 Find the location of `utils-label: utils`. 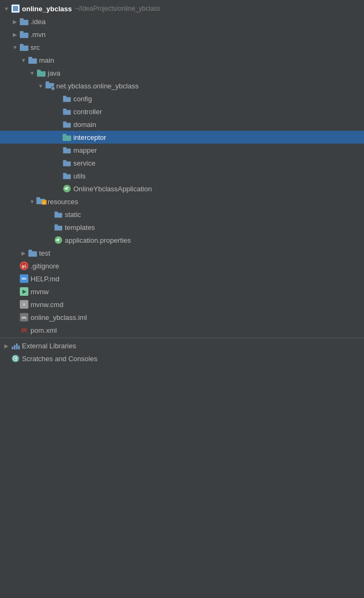

utils-label: utils is located at coordinates (79, 176).